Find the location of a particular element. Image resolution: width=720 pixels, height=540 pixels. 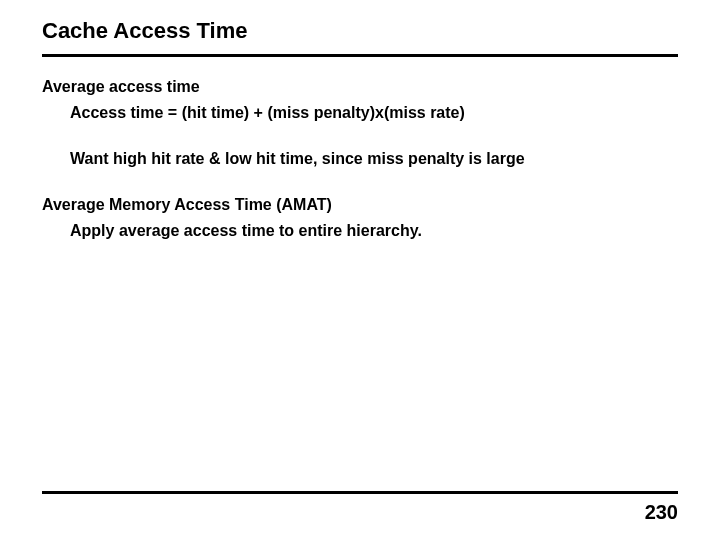

section1-heading: Average access time is located at coordinates (360, 87).